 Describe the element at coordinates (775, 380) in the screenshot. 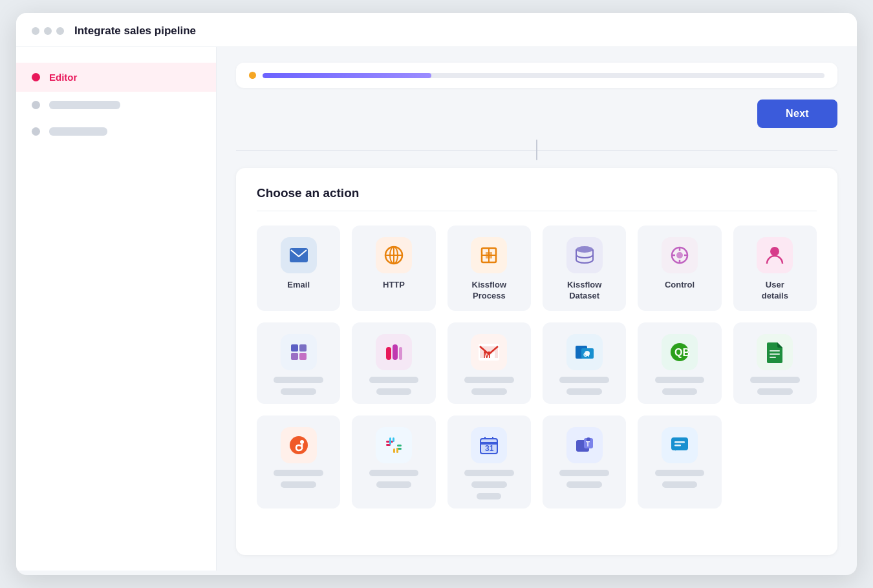

I see `row2-label6-line1` at that location.